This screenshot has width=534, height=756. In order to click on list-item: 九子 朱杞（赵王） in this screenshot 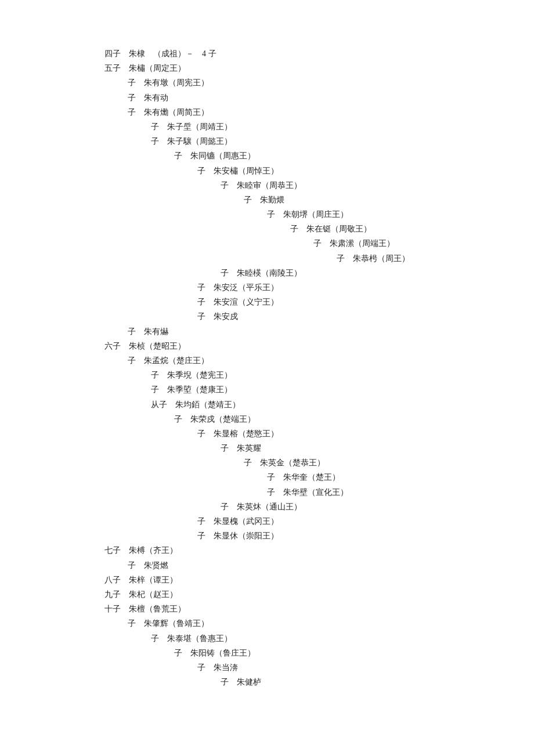, I will do `click(319, 594)`.